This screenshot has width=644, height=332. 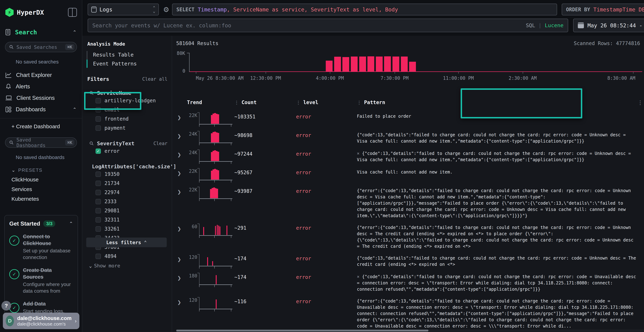 What do you see at coordinates (92, 144) in the screenshot?
I see `search-icon` at bounding box center [92, 144].